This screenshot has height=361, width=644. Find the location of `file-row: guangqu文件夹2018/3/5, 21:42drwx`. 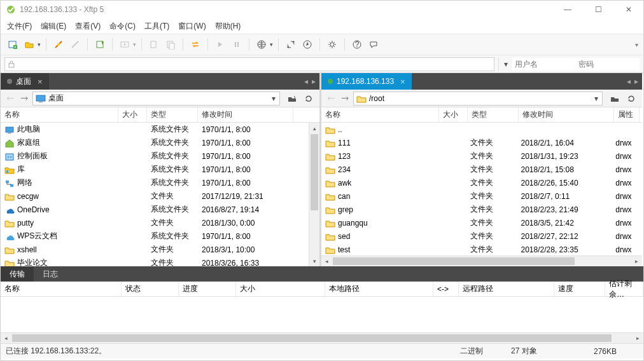

file-row: guangqu文件夹2018/3/5, 21:42drwx is located at coordinates (482, 222).